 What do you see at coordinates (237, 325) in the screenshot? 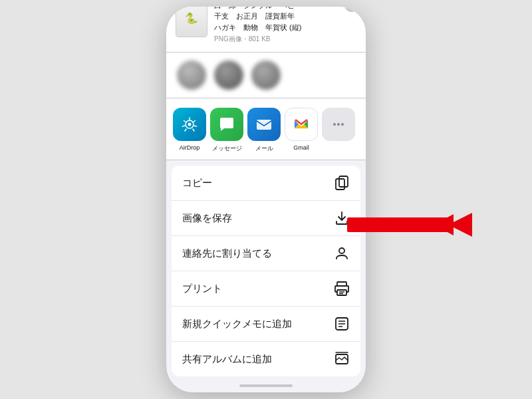
I see `action-memo-label: 新規クイックメモに追加` at bounding box center [237, 325].